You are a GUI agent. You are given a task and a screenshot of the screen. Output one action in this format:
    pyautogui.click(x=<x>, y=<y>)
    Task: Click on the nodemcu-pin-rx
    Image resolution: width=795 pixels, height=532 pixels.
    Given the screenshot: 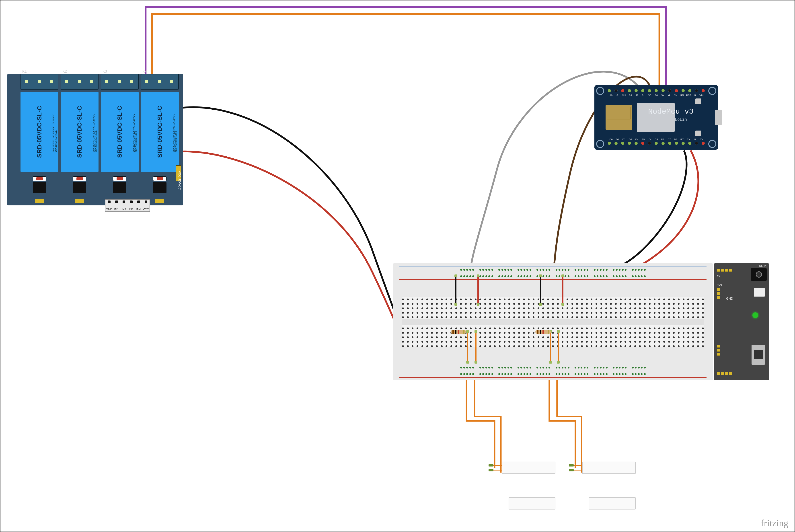 What is the action you would take?
    pyautogui.click(x=683, y=143)
    